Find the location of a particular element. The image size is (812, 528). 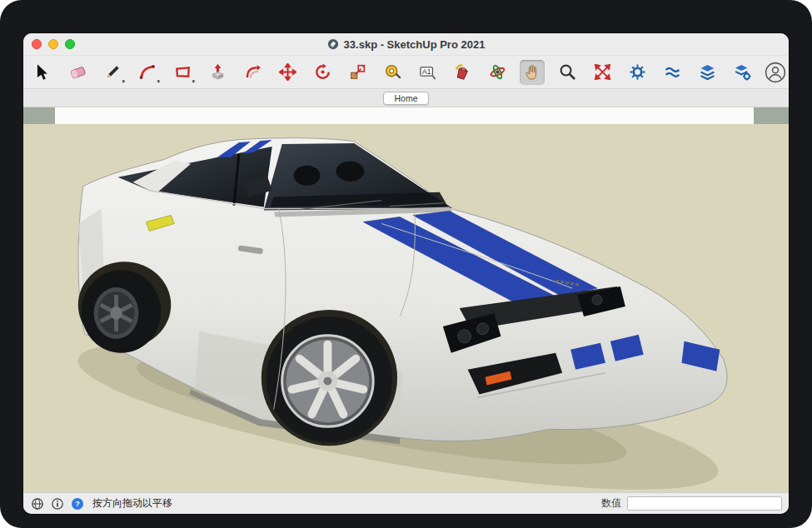

close-button is located at coordinates (37, 44).